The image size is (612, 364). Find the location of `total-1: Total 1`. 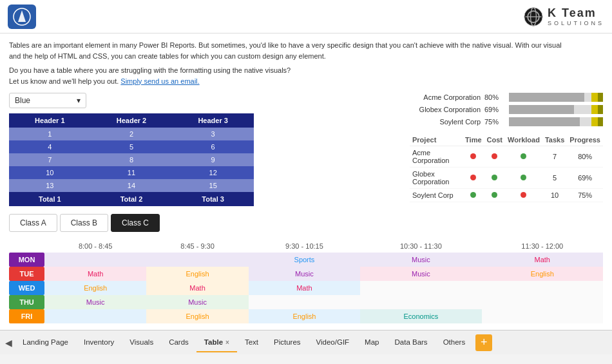

total-1: Total 1 is located at coordinates (50, 199).